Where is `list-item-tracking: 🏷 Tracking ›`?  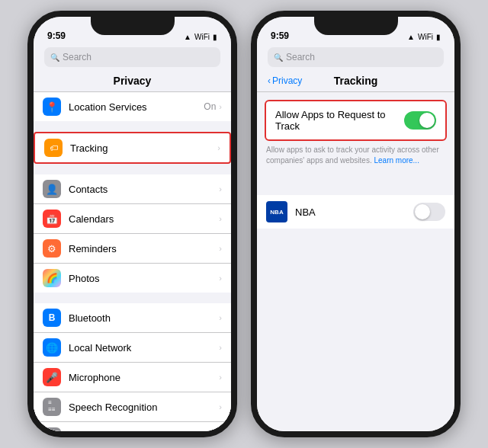
list-item-tracking: 🏷 Tracking › is located at coordinates (133, 148).